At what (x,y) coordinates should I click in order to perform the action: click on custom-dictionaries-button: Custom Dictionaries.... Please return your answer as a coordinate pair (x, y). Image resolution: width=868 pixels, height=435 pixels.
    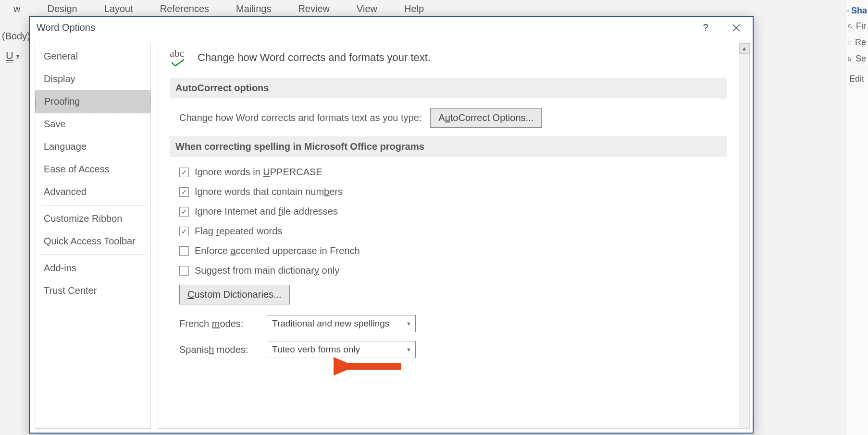
    Looking at the image, I should click on (235, 295).